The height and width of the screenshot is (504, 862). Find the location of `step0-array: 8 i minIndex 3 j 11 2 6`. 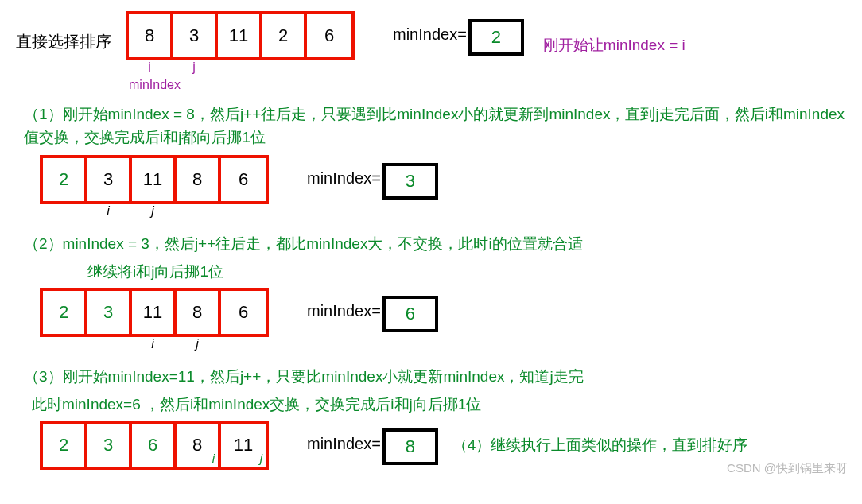

step0-array: 8 i minIndex 3 j 11 2 6 is located at coordinates (240, 36).